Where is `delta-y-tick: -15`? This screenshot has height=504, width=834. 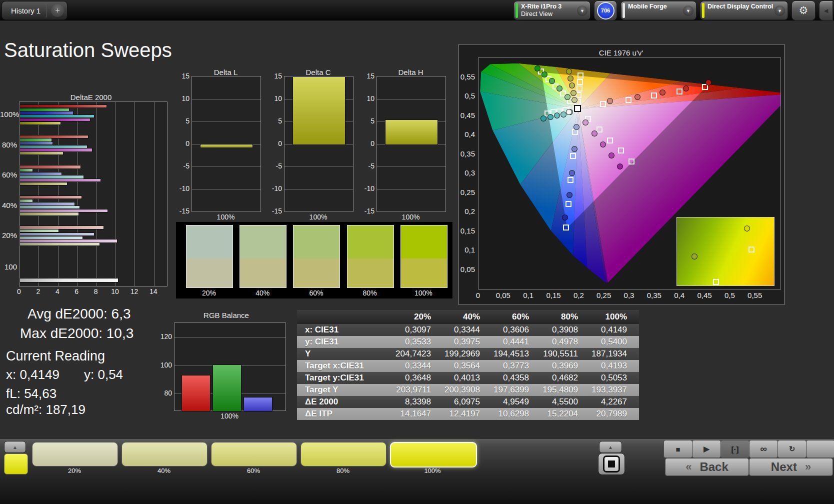
delta-y-tick: -15 is located at coordinates (365, 211).